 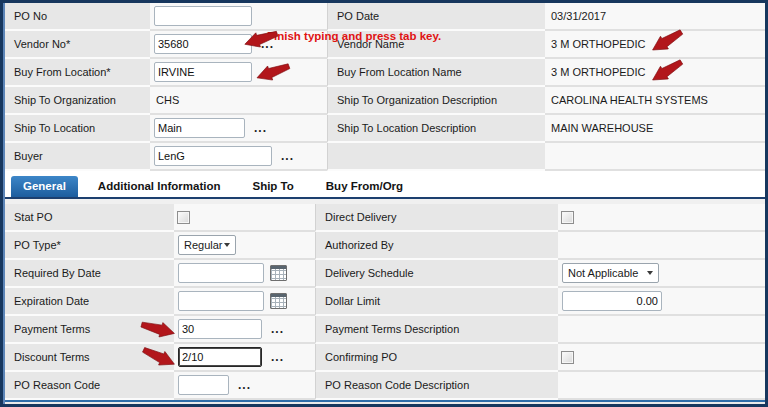 What do you see at coordinates (78, 17) in the screenshot?
I see `po-no-label-cell: PO No` at bounding box center [78, 17].